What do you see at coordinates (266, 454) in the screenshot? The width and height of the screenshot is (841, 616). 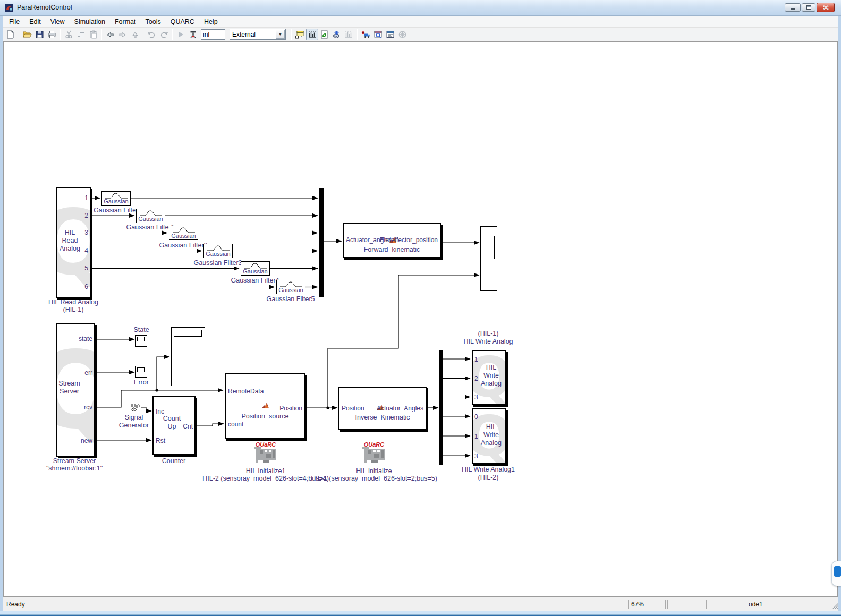 I see `hil-initialize1-block: QUaRC` at bounding box center [266, 454].